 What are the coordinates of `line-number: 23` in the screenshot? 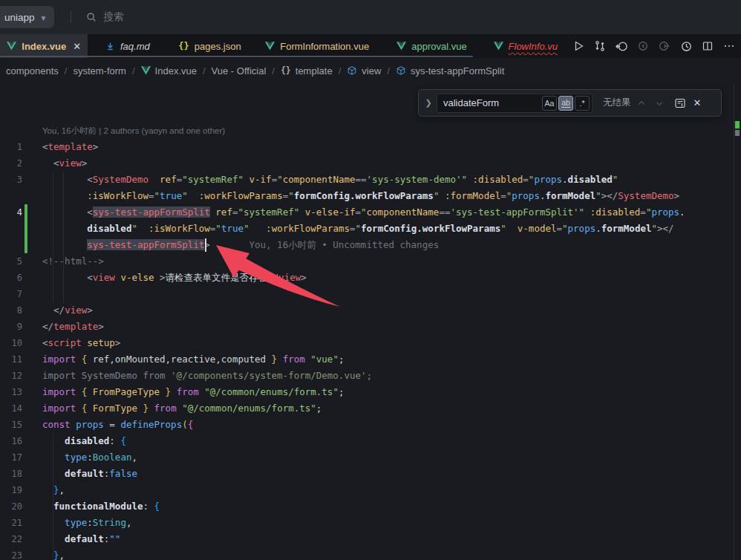 It's located at (15, 554).